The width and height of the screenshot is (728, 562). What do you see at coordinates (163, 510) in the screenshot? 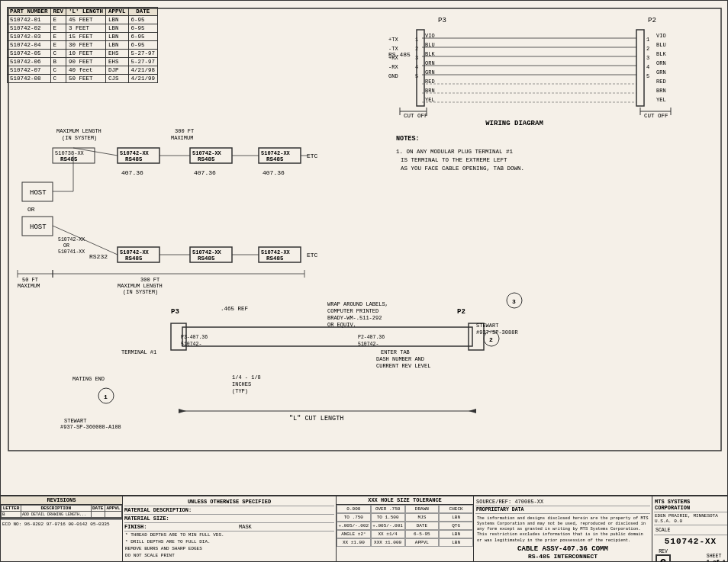
I see `material-desc-label: MATERIAL DESCRIPTION:` at bounding box center [163, 510].